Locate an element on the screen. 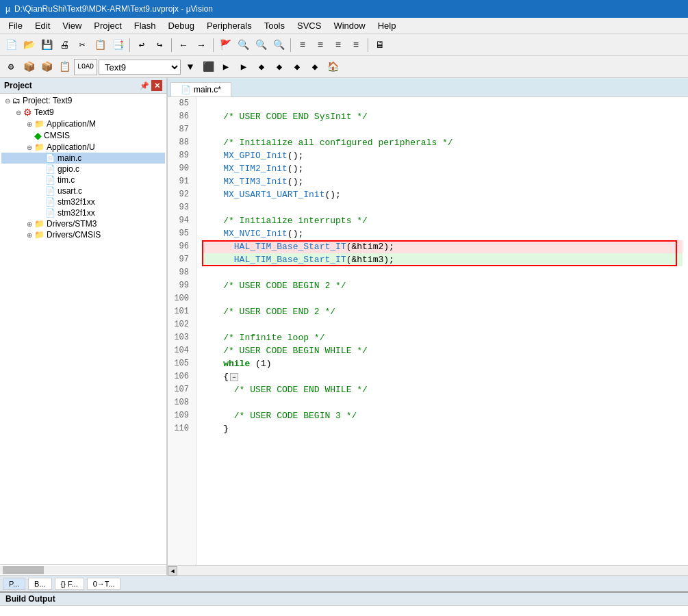 The width and height of the screenshot is (688, 616). line-num-97: 97 is located at coordinates (182, 260).